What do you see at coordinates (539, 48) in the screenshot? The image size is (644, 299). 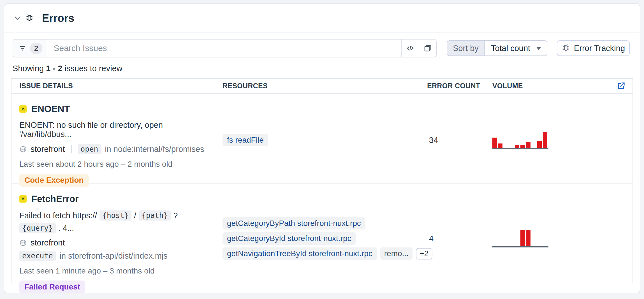 I see `chevron-down-icon` at bounding box center [539, 48].